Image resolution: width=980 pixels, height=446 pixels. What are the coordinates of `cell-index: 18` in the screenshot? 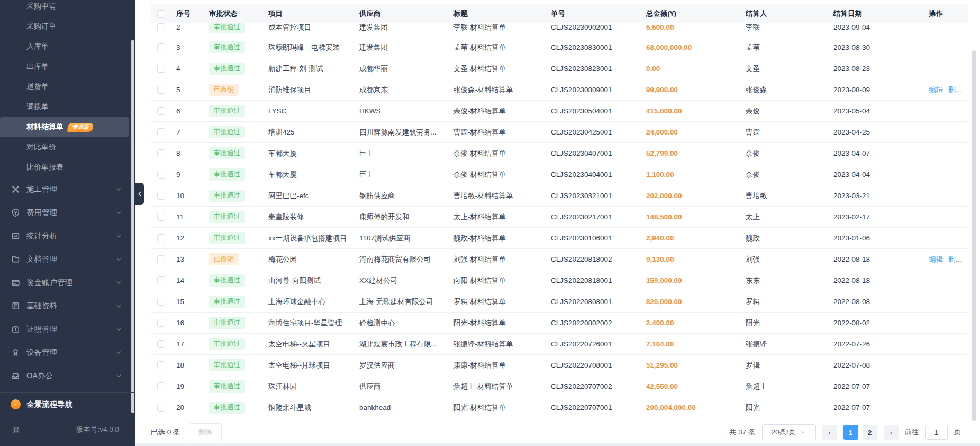 It's located at (193, 365).